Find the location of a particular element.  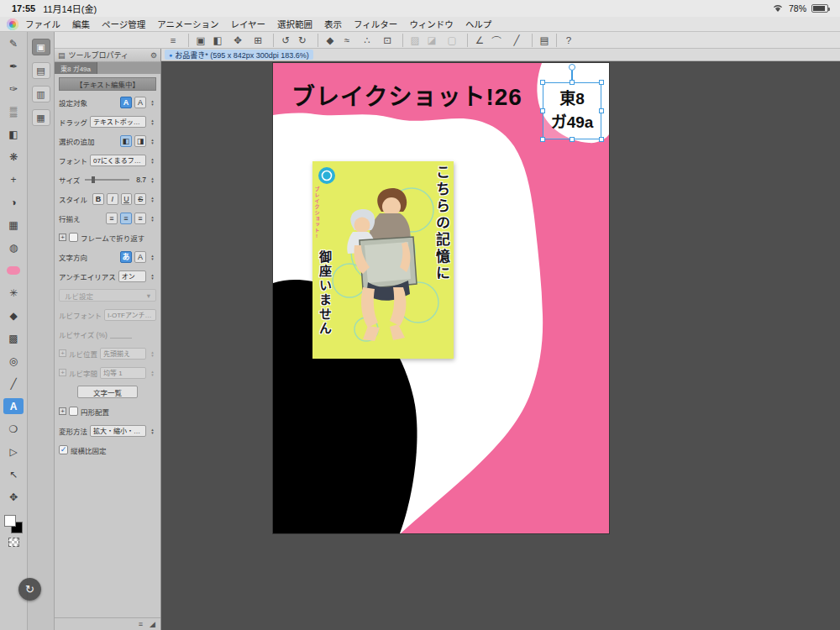

font-select: 07にくまるフォント is located at coordinates (118, 160).